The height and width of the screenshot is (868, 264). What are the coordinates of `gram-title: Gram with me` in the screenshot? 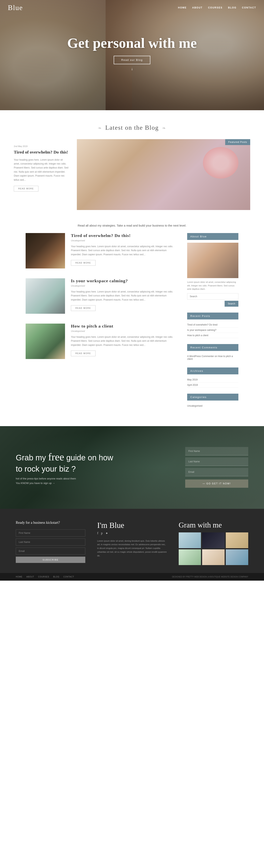 It's located at (213, 525).